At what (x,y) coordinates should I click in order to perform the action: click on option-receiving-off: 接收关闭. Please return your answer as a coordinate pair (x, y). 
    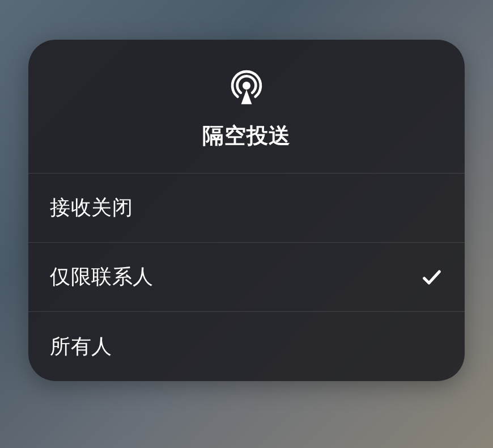
    Looking at the image, I should click on (246, 208).